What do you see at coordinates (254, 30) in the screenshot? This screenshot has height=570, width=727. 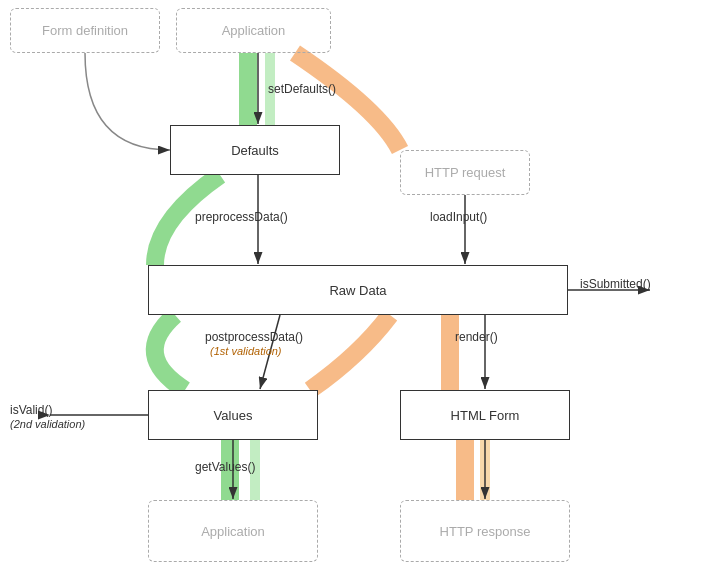 I see `application-top-label: Application` at bounding box center [254, 30].